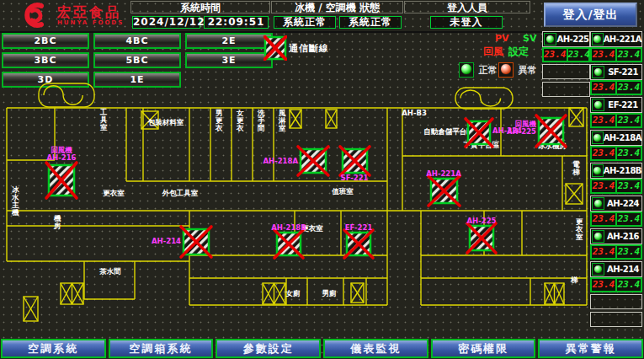 This screenshot has width=644, height=359. What do you see at coordinates (616, 39) in the screenshot?
I see `unit-AH-221A: AH-221A` at bounding box center [616, 39].